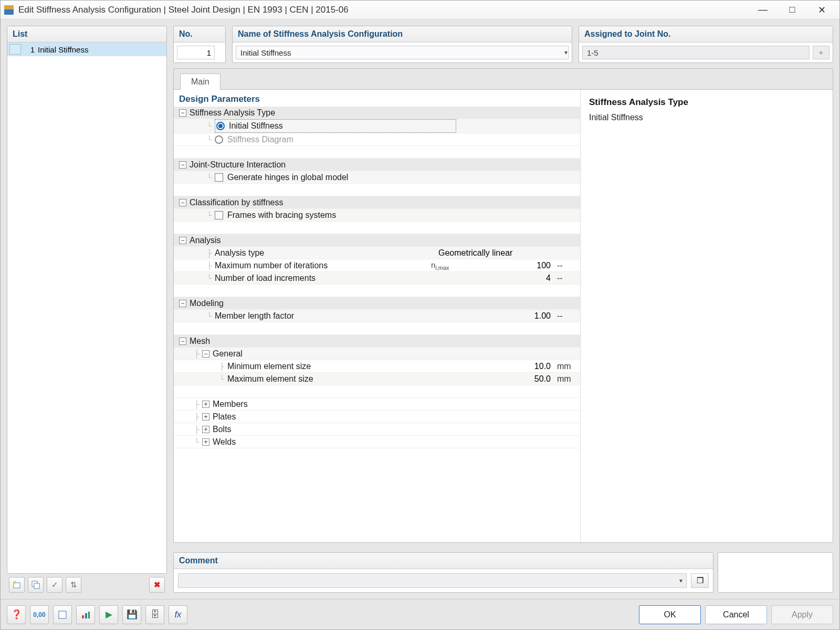 This screenshot has width=840, height=630. I want to click on name-select, so click(402, 52).